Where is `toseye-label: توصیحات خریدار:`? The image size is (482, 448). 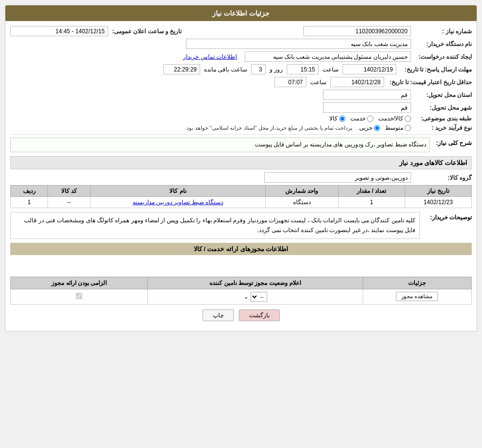 toseye-label: توصیحات خریدار: is located at coordinates (447, 216).